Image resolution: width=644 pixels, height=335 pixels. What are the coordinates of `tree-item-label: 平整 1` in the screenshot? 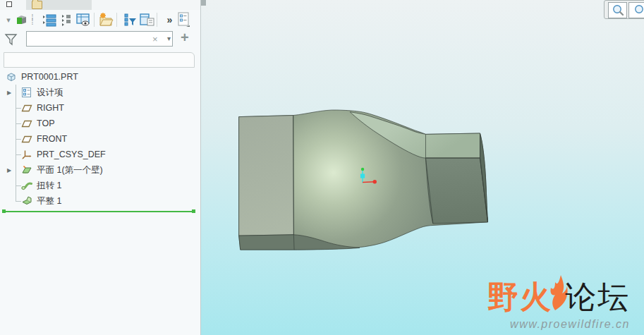 It's located at (49, 202).